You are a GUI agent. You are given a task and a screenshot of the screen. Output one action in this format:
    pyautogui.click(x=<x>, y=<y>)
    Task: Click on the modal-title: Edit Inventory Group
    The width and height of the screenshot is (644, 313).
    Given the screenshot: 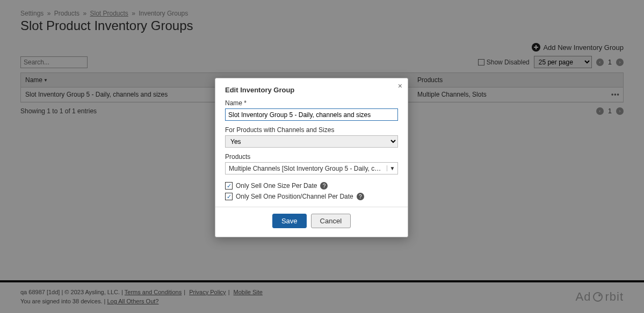 What is the action you would take?
    pyautogui.click(x=312, y=90)
    